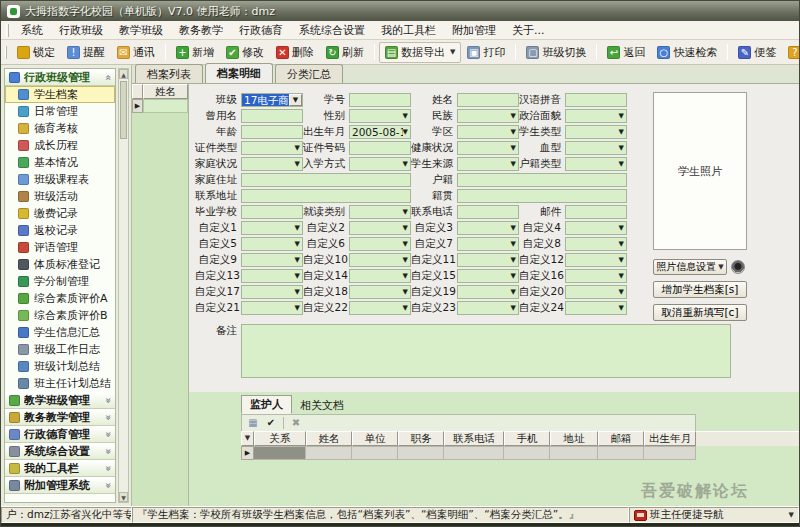 Image resolution: width=800 pixels, height=527 pixels. I want to click on guardian-col-header: 姓名, so click(329, 438).